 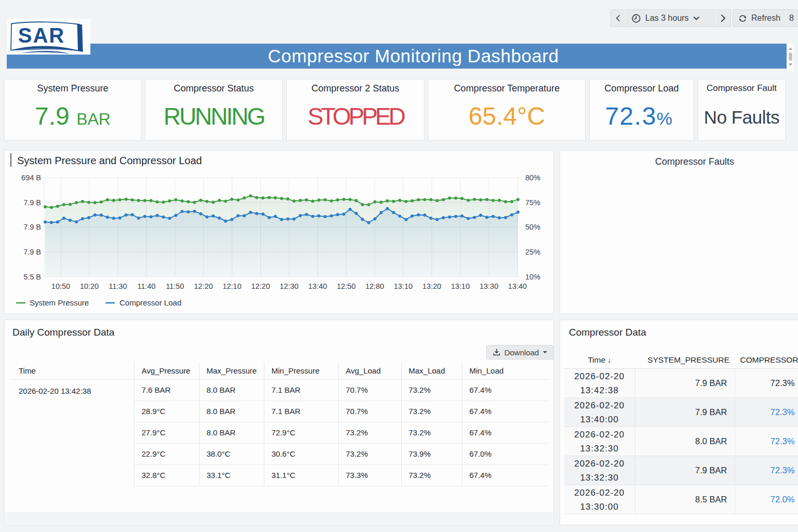 What do you see at coordinates (346, 286) in the screenshot?
I see `svg-text: 12:50` at bounding box center [346, 286].